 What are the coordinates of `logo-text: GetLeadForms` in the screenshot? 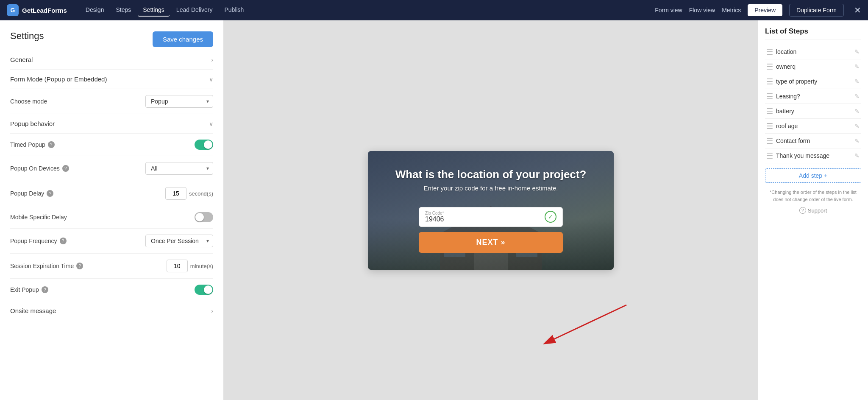 It's located at (45, 10).